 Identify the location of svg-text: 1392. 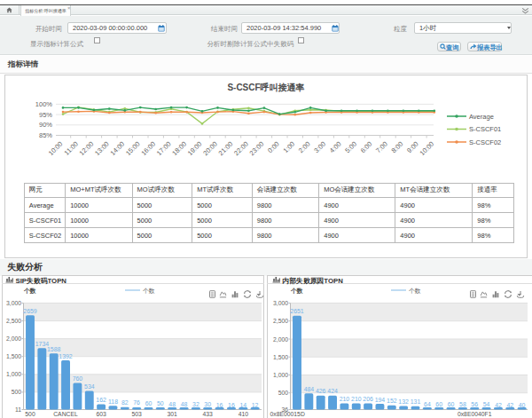
(66, 357).